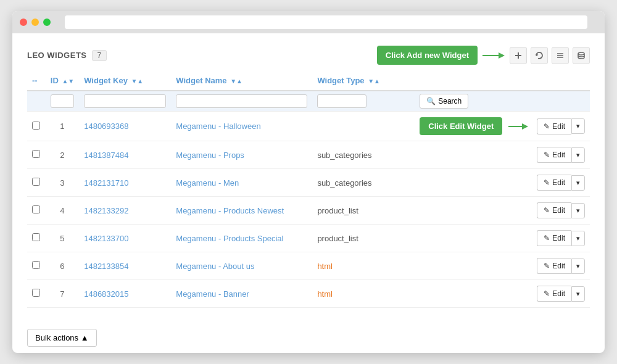 The image size is (617, 364). I want to click on row5-name: Megamenu - Products Special, so click(242, 238).